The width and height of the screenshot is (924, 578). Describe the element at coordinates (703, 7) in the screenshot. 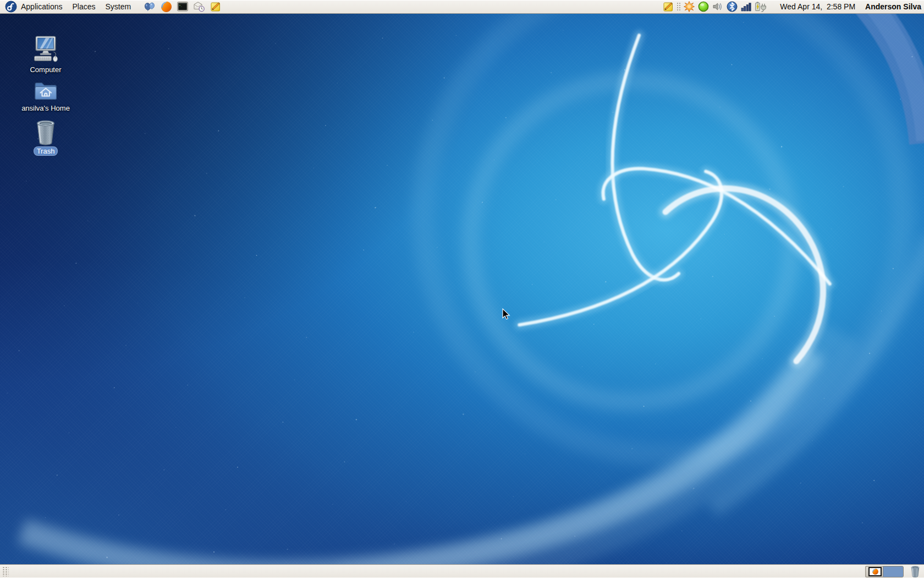

I see `status-applet` at that location.